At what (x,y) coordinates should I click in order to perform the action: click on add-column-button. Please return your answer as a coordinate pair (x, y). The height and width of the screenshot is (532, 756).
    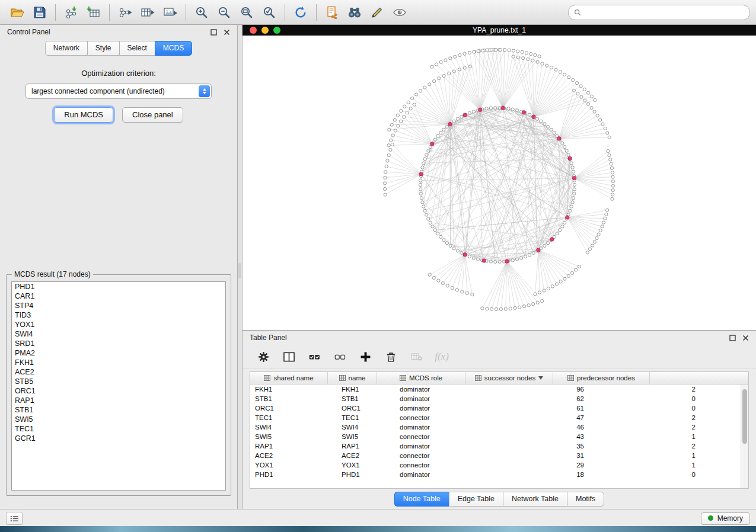
    Looking at the image, I should click on (365, 357).